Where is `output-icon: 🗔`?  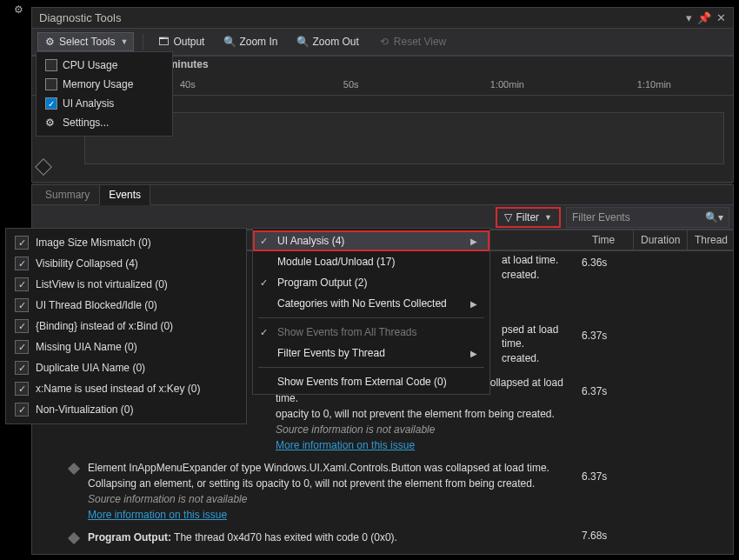 output-icon: 🗔 is located at coordinates (163, 42).